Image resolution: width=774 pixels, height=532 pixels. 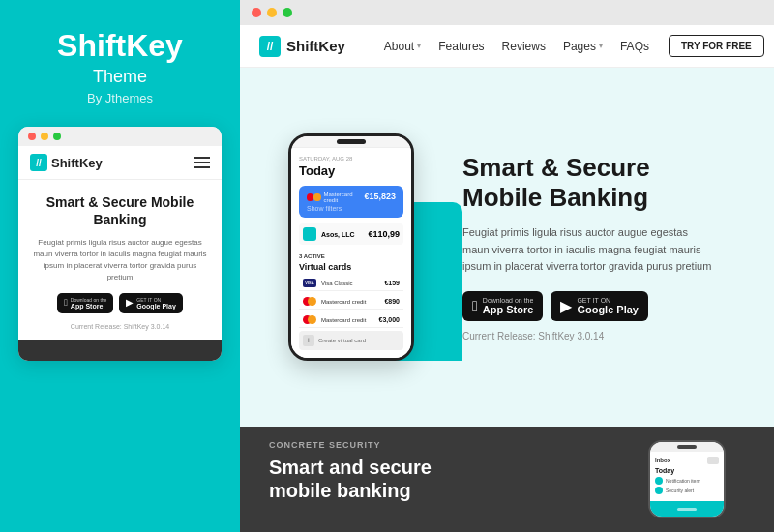 What do you see at coordinates (604, 306) in the screenshot?
I see `hero-store-buttons:  Download on the App Store ▶ GET IT ON …` at bounding box center [604, 306].